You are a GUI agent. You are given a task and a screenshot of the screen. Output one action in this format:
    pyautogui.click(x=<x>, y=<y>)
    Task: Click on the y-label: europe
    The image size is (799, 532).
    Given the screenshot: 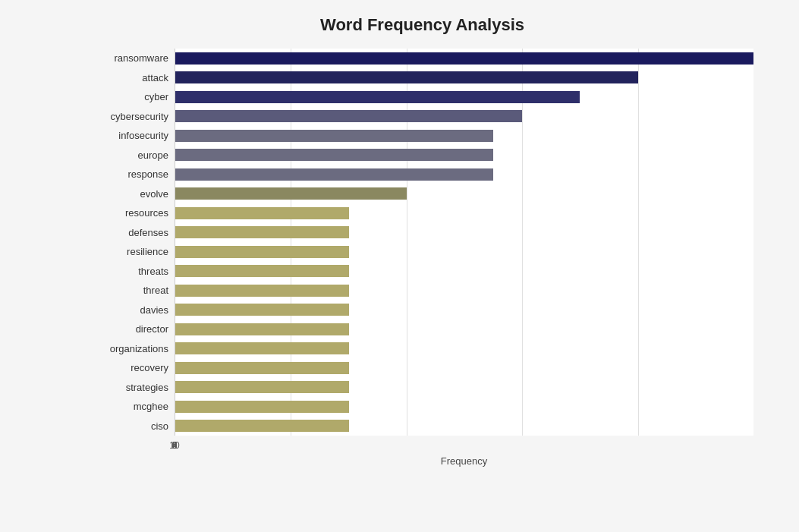 What is the action you would take?
    pyautogui.click(x=133, y=156)
    